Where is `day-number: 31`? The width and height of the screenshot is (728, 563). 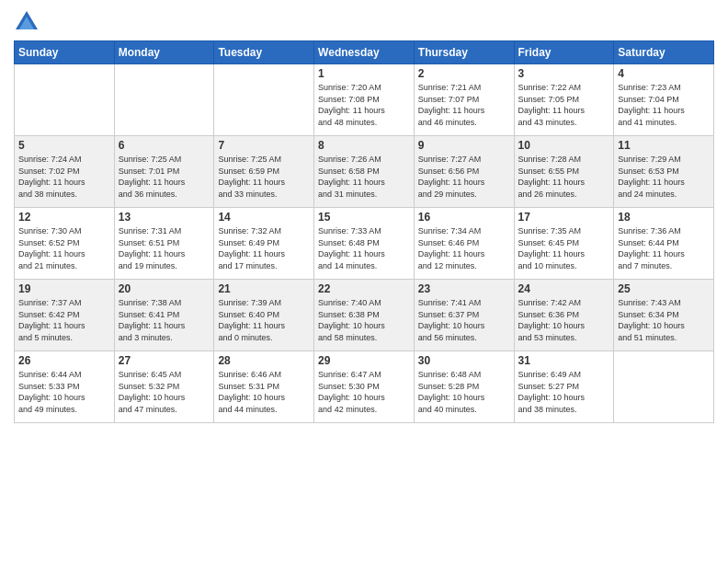
day-number: 31 is located at coordinates (564, 361).